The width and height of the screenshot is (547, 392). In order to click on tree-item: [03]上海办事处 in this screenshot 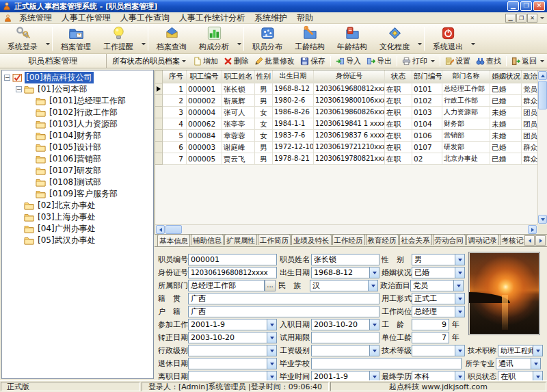, I will do `click(78, 218)`.